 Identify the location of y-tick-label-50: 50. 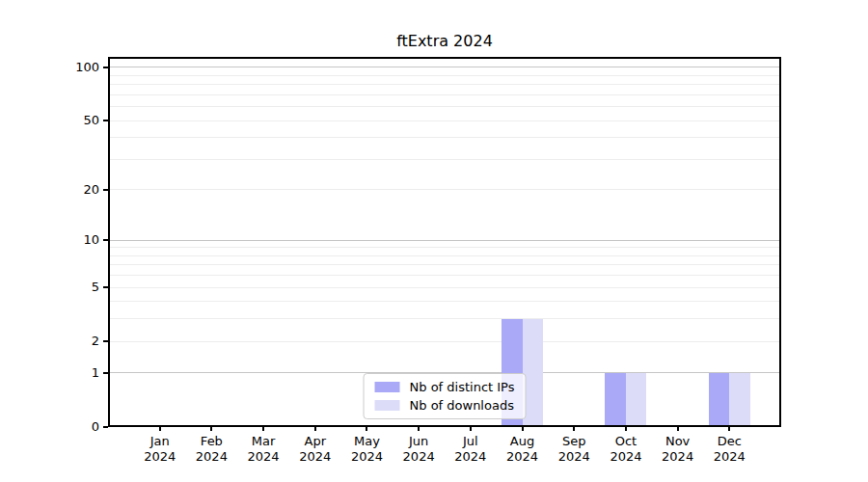
(50, 120).